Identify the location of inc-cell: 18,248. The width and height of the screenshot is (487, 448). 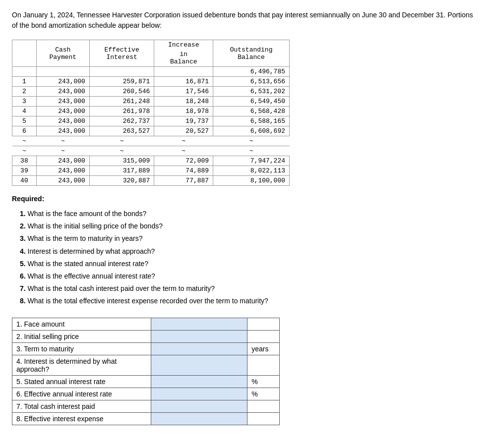
(183, 102).